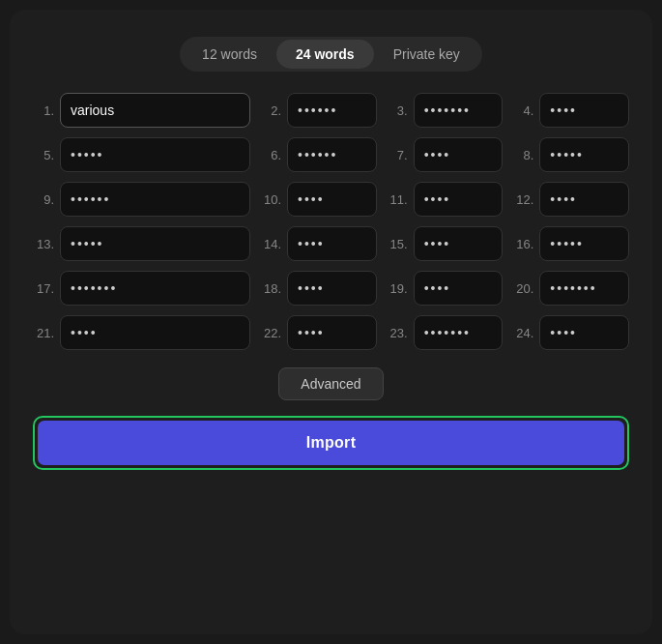 The width and height of the screenshot is (662, 644). Describe the element at coordinates (570, 288) in the screenshot. I see `word-cell: 20.•••••••` at that location.